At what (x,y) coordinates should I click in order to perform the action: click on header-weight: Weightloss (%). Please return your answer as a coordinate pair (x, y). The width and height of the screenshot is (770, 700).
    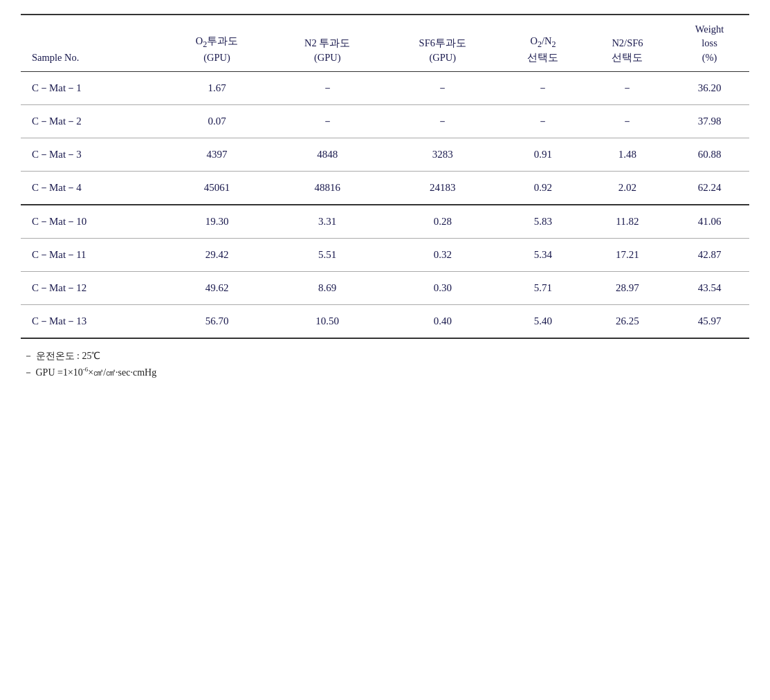
    Looking at the image, I should click on (710, 43).